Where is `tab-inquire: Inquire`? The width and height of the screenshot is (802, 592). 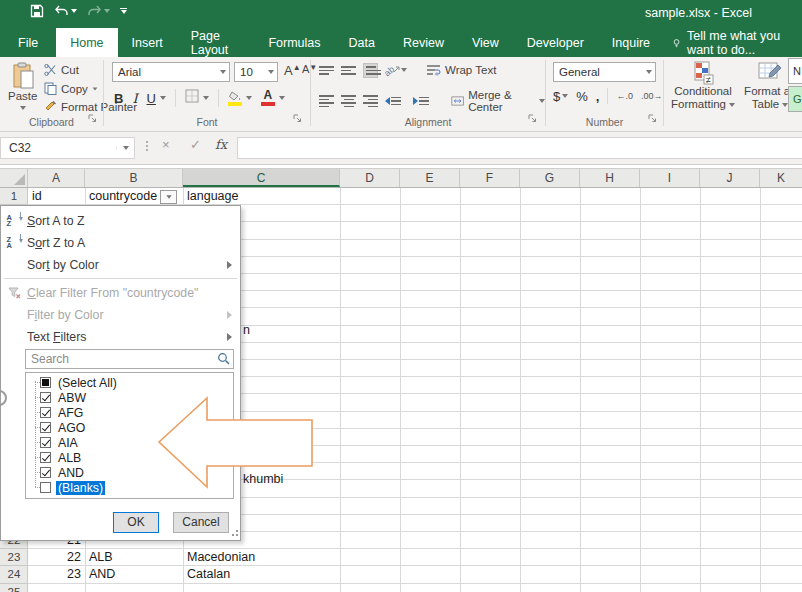 tab-inquire: Inquire is located at coordinates (631, 42).